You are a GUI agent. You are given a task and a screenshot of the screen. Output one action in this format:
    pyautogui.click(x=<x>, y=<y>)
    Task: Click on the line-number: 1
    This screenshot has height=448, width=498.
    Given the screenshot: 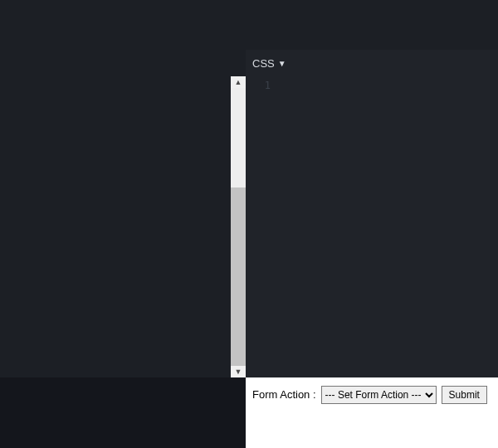 What is the action you would take?
    pyautogui.click(x=258, y=85)
    